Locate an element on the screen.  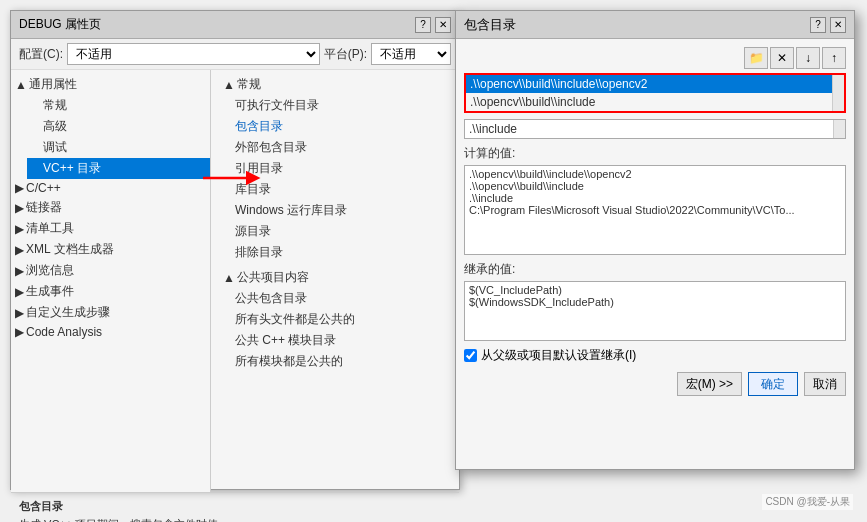
tree-item-normal: 常规 is located at coordinates (118, 106).